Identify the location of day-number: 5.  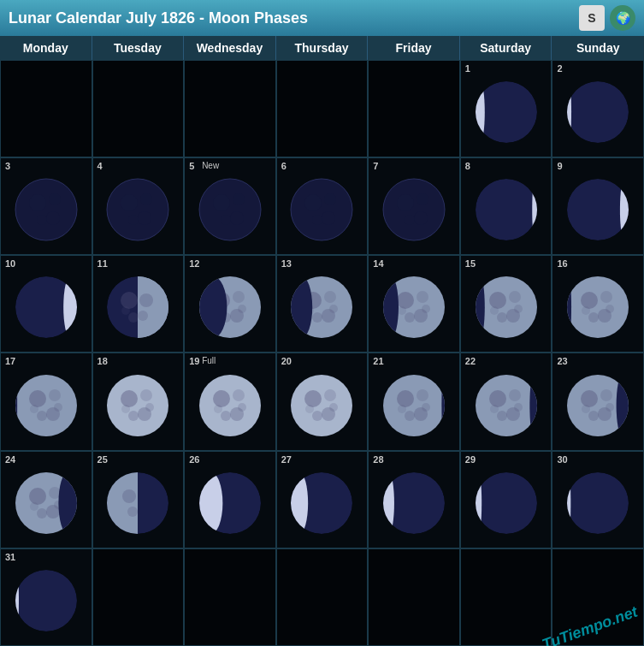
(192, 166).